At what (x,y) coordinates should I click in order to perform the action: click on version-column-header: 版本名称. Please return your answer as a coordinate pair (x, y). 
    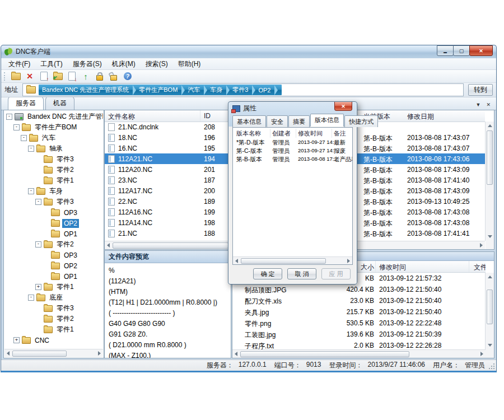
    Looking at the image, I should click on (253, 133).